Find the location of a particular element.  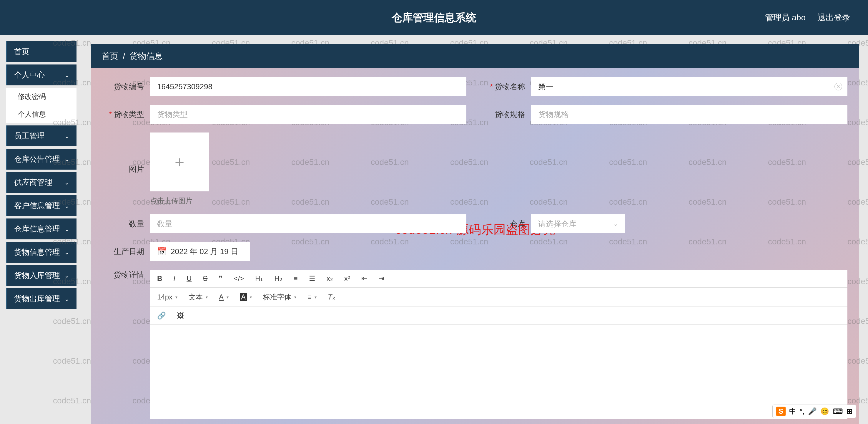

menu-home: 首页 is located at coordinates (41, 52).